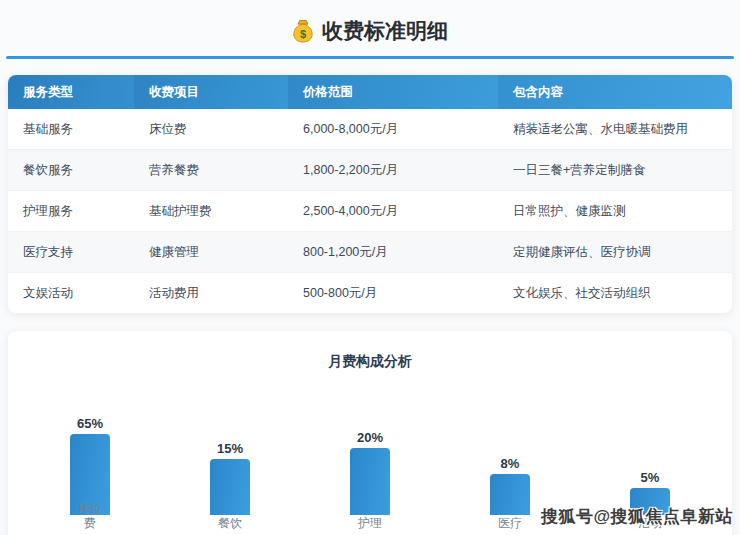 Image resolution: width=740 pixels, height=535 pixels. Describe the element at coordinates (510, 524) in the screenshot. I see `bar-category-label: 医疗` at that location.